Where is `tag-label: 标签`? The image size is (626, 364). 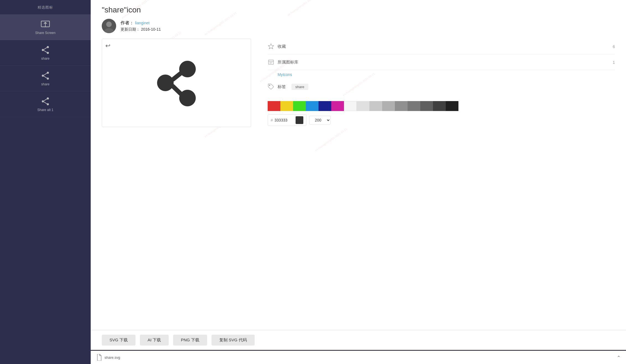
tag-label: 标签 is located at coordinates (282, 87).